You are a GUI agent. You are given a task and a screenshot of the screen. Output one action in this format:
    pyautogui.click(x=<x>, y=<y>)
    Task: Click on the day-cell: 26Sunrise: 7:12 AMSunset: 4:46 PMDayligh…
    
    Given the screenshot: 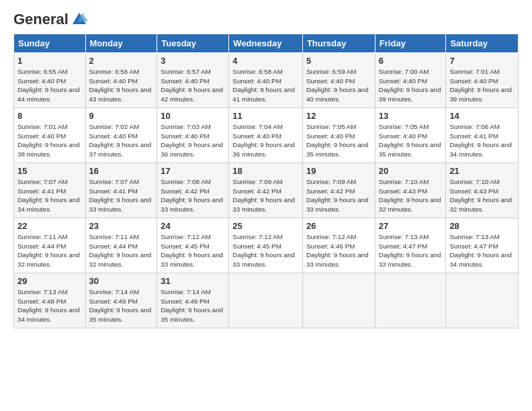 What is the action you would take?
    pyautogui.click(x=339, y=246)
    